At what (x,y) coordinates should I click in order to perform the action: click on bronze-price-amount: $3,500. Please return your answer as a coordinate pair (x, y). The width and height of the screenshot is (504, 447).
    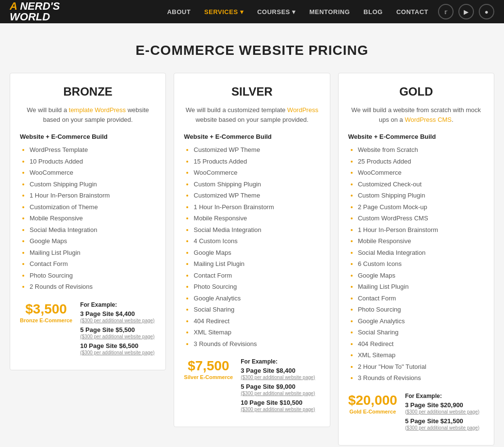
    Looking at the image, I should click on (46, 309).